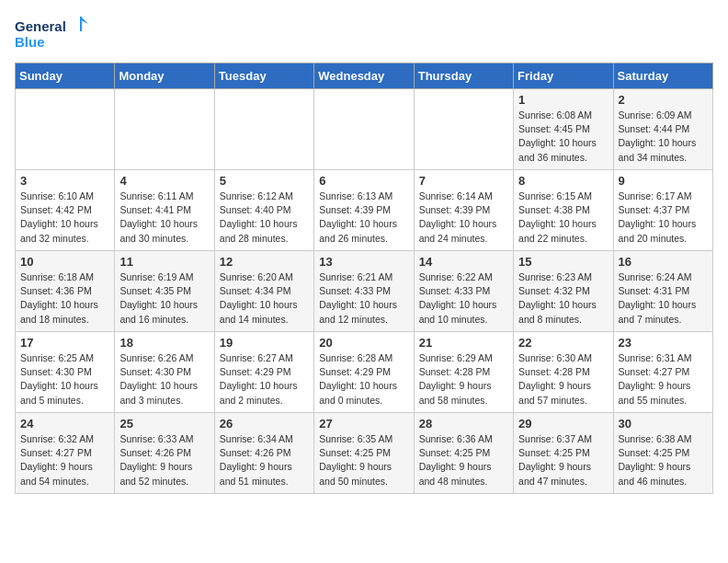 The width and height of the screenshot is (728, 563). I want to click on day-number: 23, so click(664, 342).